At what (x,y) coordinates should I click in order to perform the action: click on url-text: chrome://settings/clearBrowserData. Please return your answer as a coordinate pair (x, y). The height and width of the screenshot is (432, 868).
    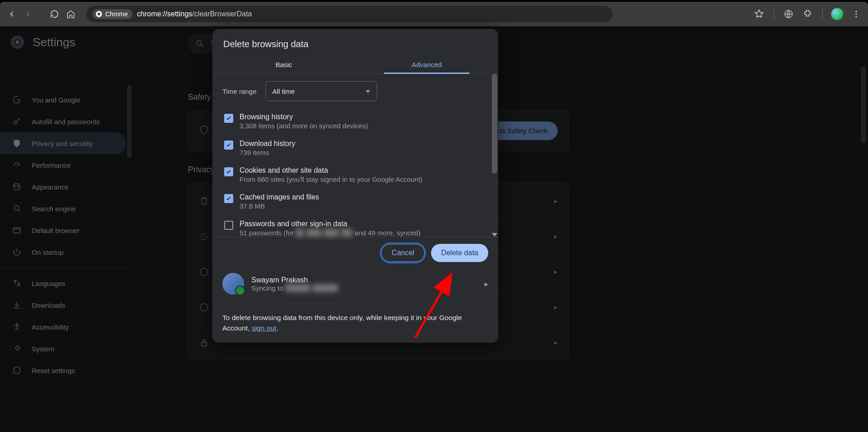
    Looking at the image, I should click on (194, 14).